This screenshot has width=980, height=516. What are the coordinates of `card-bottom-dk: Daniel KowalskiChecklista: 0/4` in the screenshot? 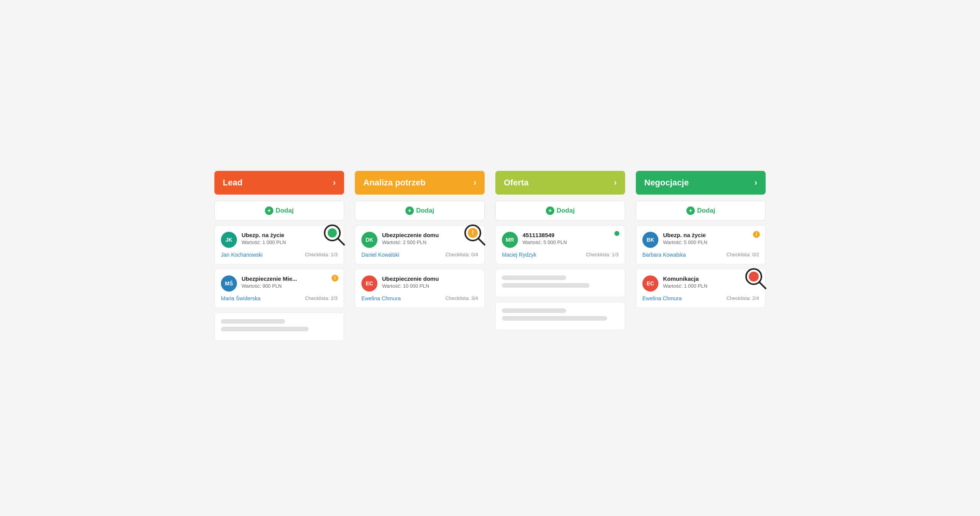 It's located at (420, 255).